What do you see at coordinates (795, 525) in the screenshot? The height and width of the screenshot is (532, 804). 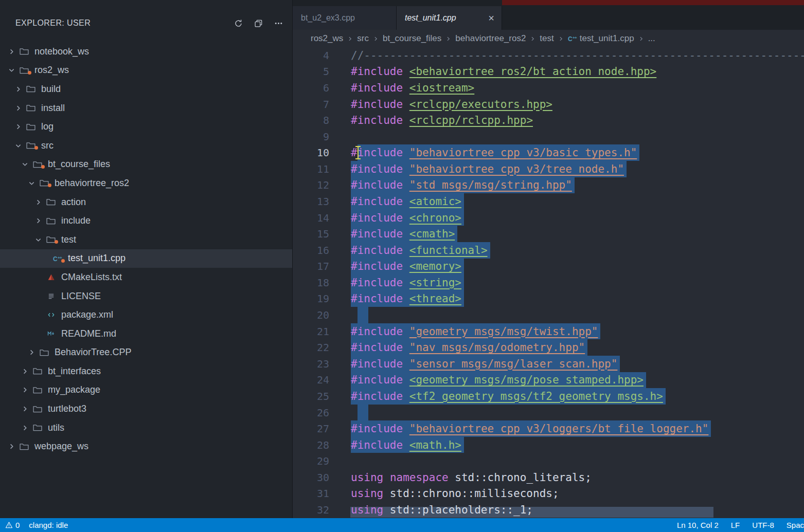 I see `status-indentation: Spac` at bounding box center [795, 525].